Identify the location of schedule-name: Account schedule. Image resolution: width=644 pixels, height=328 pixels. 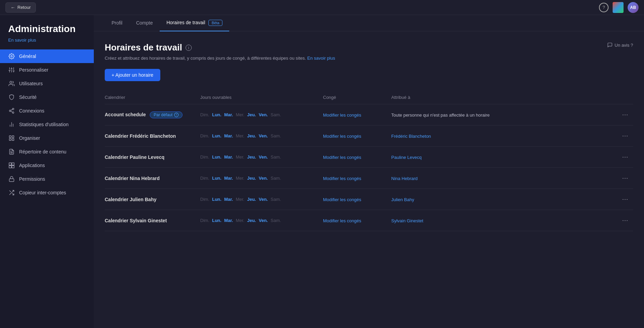
(126, 115).